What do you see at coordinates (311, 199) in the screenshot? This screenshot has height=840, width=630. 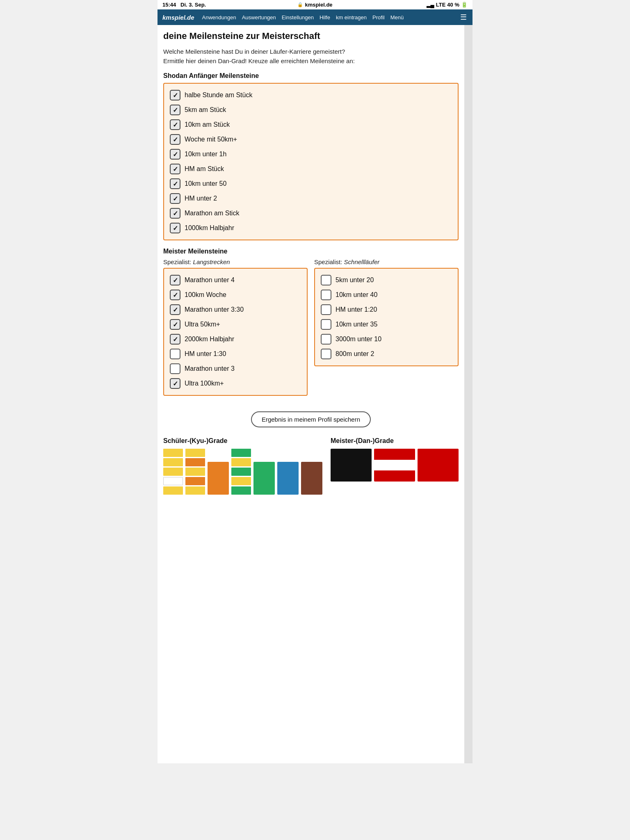 I see `milestone-item: HM unter 2` at bounding box center [311, 199].